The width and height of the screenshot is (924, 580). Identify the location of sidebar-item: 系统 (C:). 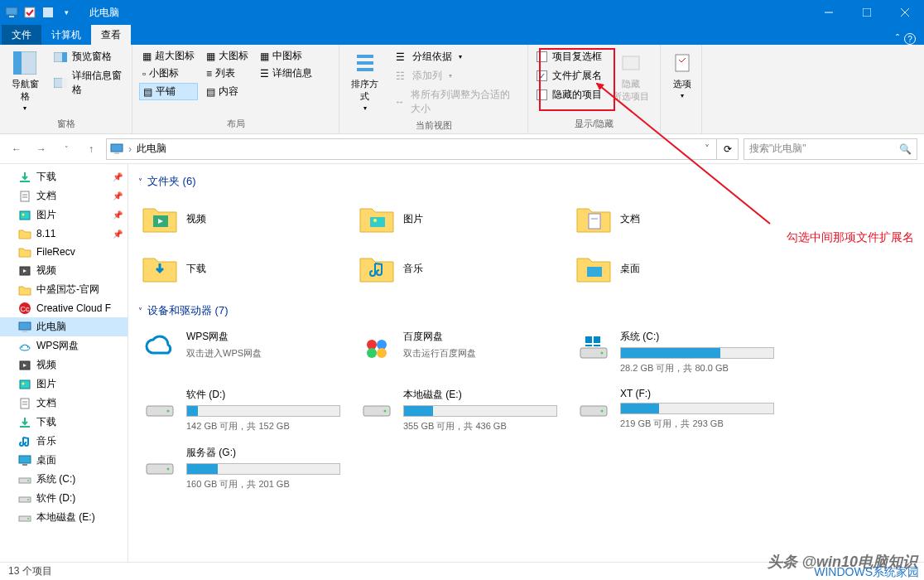
(64, 479).